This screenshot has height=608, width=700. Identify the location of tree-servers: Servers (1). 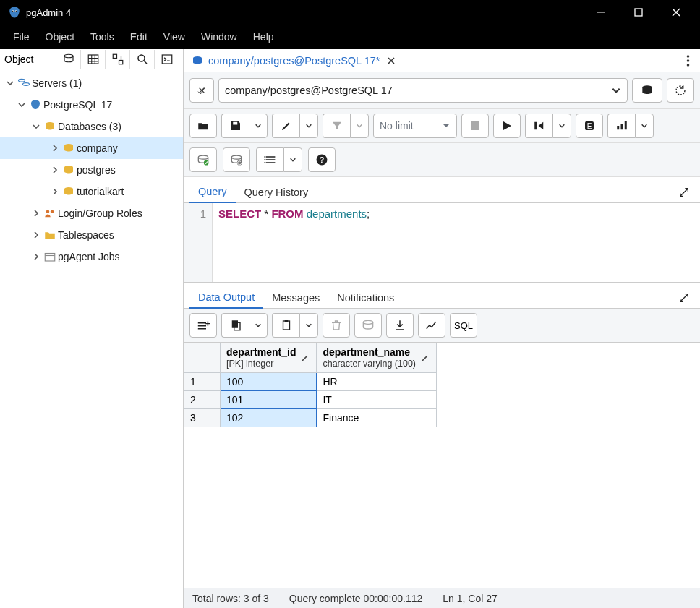
(91, 83).